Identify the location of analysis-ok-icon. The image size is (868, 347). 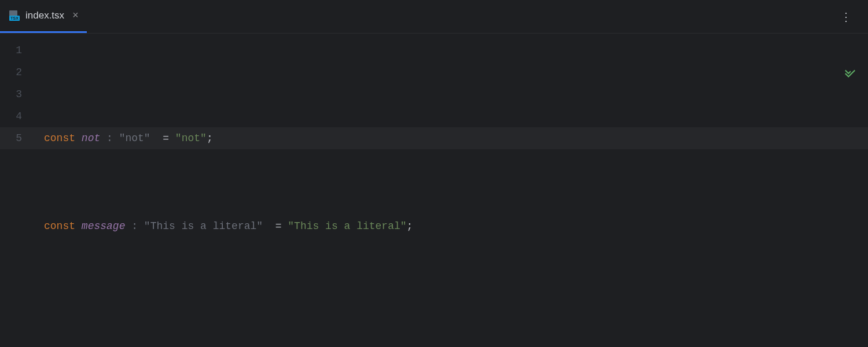
(831, 77).